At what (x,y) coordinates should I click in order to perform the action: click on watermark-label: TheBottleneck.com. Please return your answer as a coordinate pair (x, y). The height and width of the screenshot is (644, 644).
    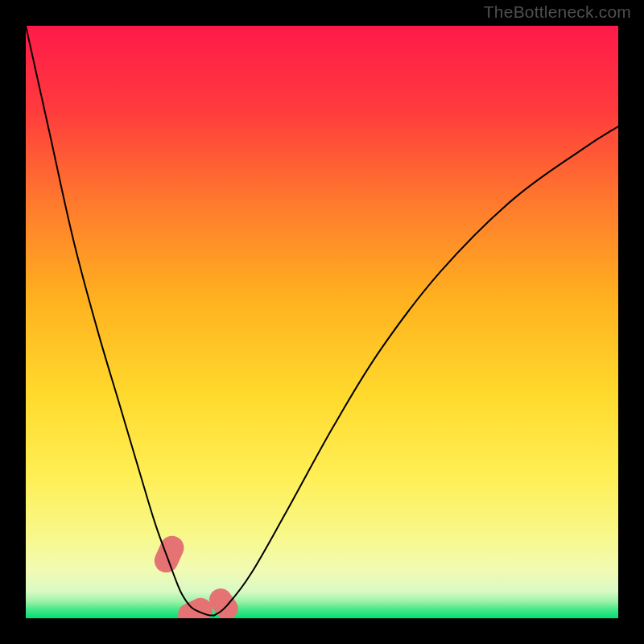
    Looking at the image, I should click on (557, 12).